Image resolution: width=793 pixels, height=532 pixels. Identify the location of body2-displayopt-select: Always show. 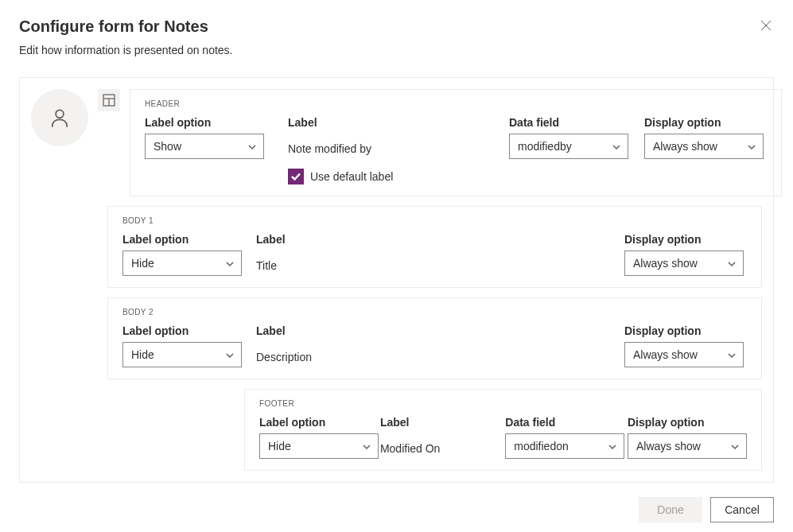
(684, 355).